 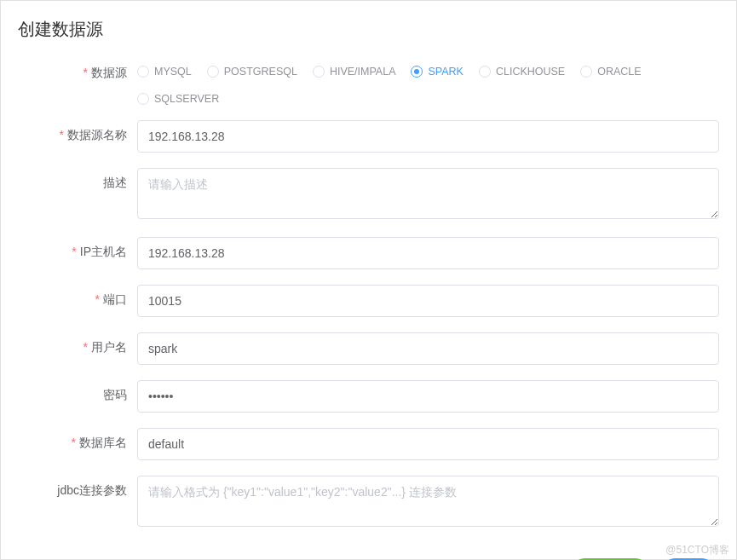 What do you see at coordinates (428, 301) in the screenshot?
I see `port-input` at bounding box center [428, 301].